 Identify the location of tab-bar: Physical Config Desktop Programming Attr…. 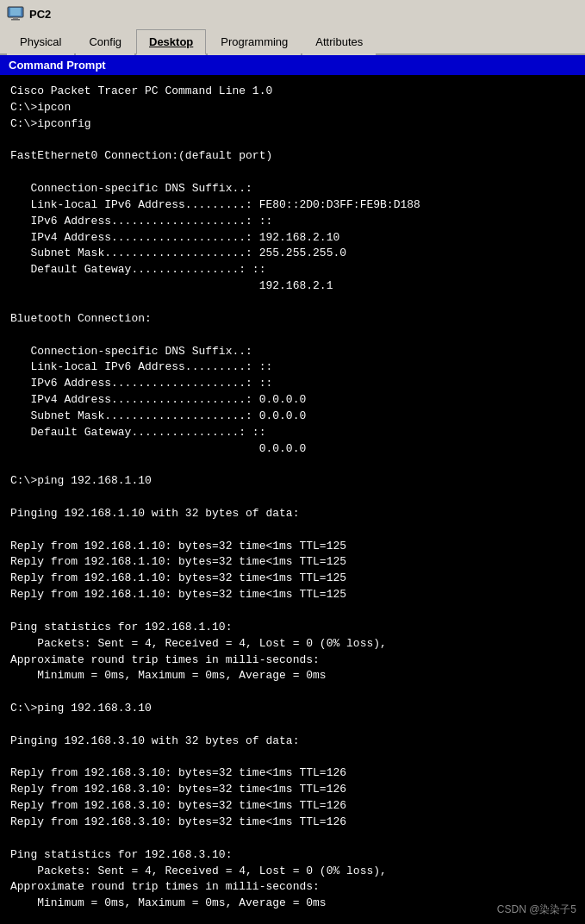
(293, 41).